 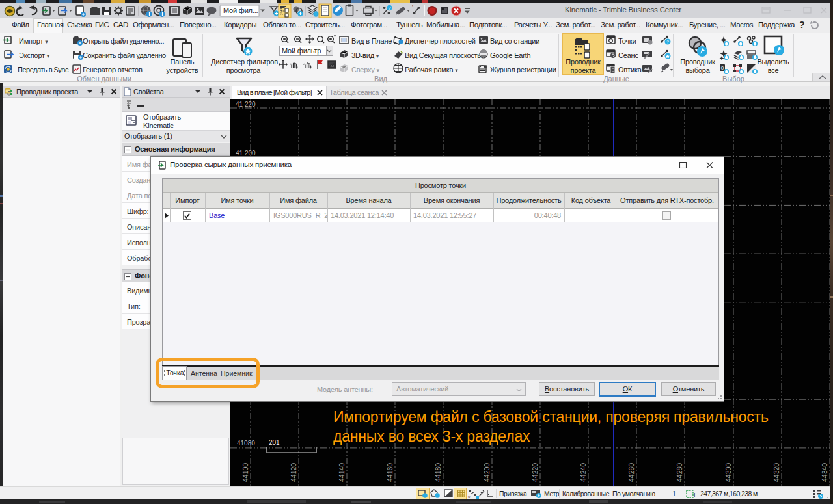 What do you see at coordinates (631, 472) in the screenshot?
I see `svg-text: 44260` at bounding box center [631, 472].